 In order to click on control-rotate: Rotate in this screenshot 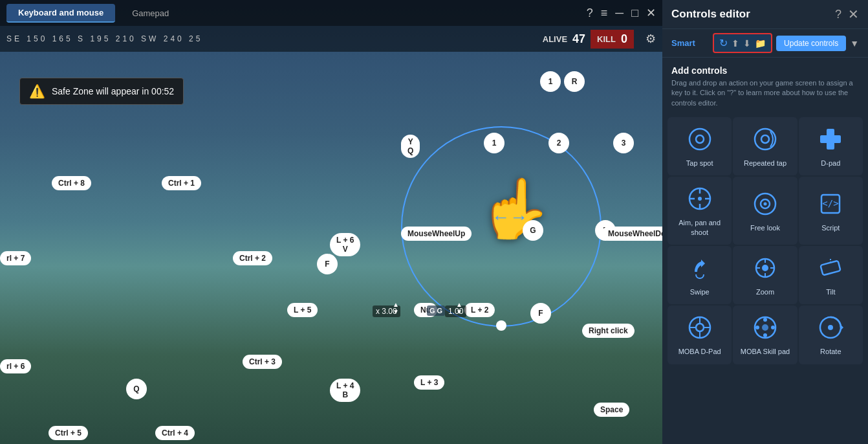, I will do `click(830, 335)`.